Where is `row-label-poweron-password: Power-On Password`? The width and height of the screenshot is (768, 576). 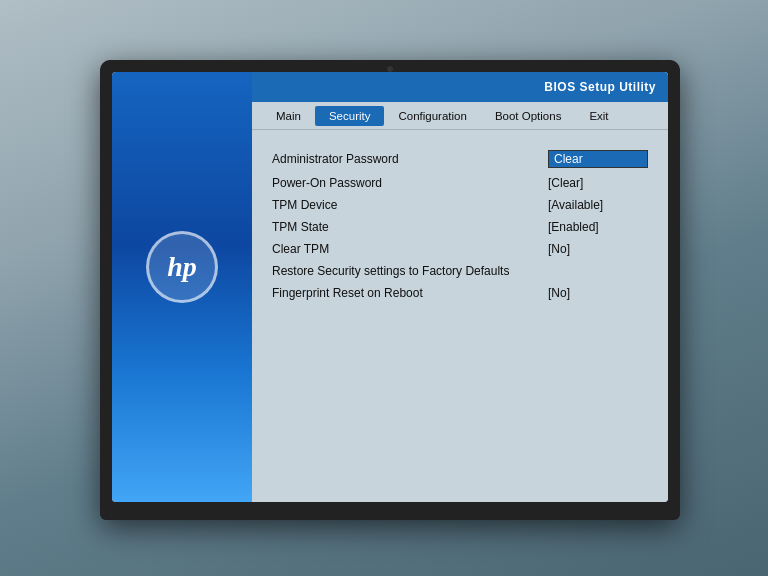
row-label-poweron-password: Power-On Password is located at coordinates (410, 183).